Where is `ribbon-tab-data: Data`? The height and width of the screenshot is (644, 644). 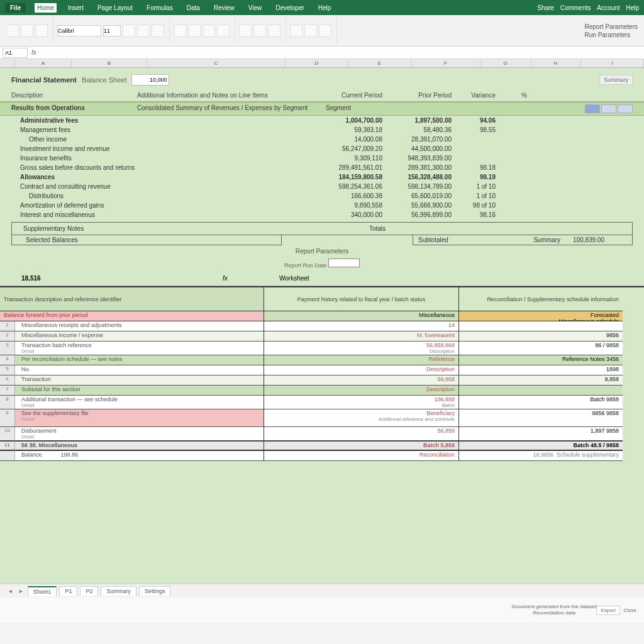
ribbon-tab-data: Data is located at coordinates (194, 8).